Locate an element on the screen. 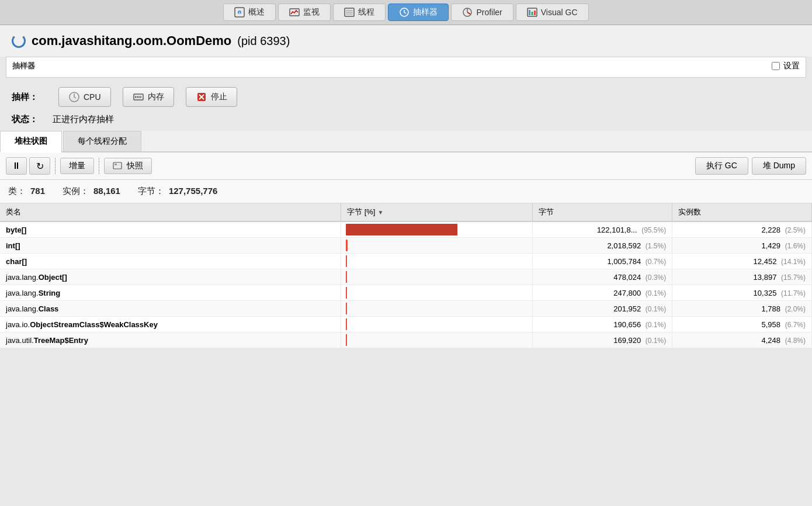 This screenshot has width=812, height=506. col-instances-label: 实例数 is located at coordinates (689, 212).